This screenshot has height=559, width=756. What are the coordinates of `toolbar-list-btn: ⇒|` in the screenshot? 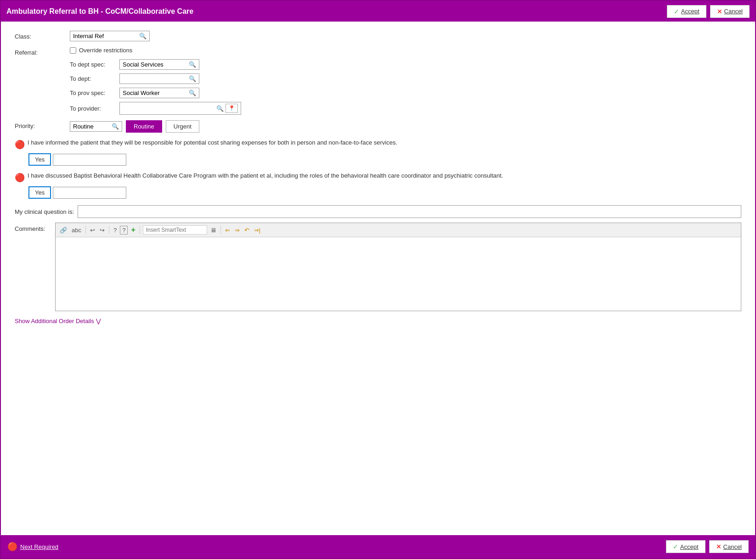 It's located at (257, 230).